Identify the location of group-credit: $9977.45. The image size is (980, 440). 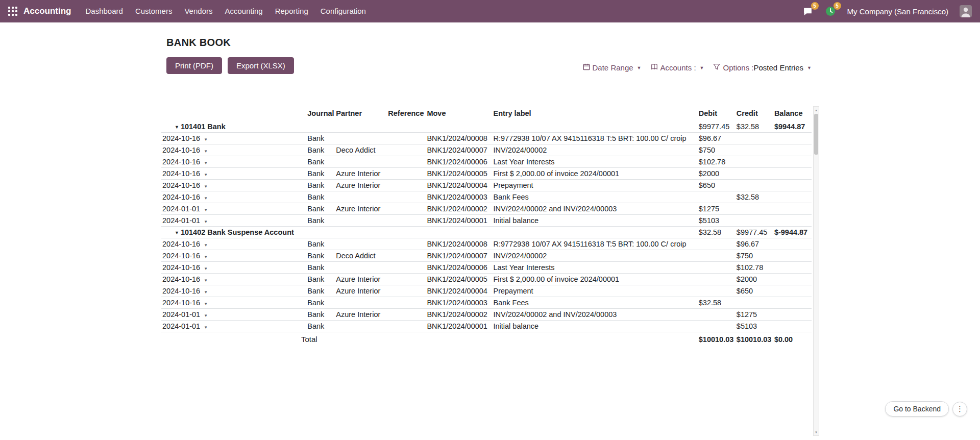
(754, 233).